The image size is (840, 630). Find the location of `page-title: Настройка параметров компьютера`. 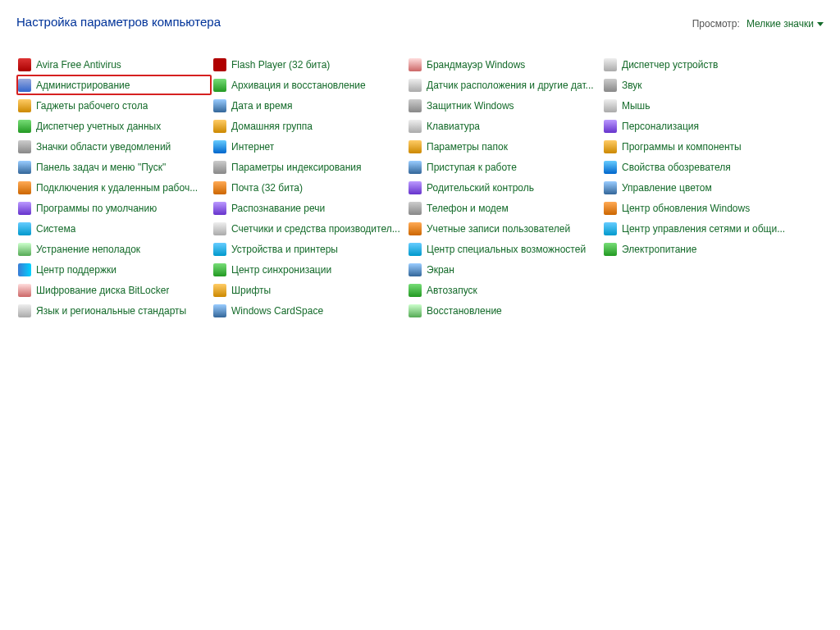

page-title: Настройка параметров компьютера is located at coordinates (118, 21).